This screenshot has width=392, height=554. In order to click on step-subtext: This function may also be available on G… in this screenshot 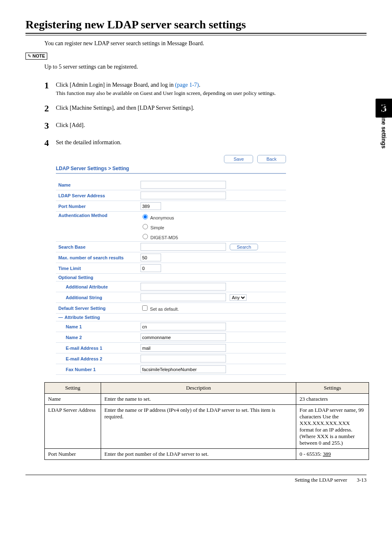, I will do `click(211, 93)`.